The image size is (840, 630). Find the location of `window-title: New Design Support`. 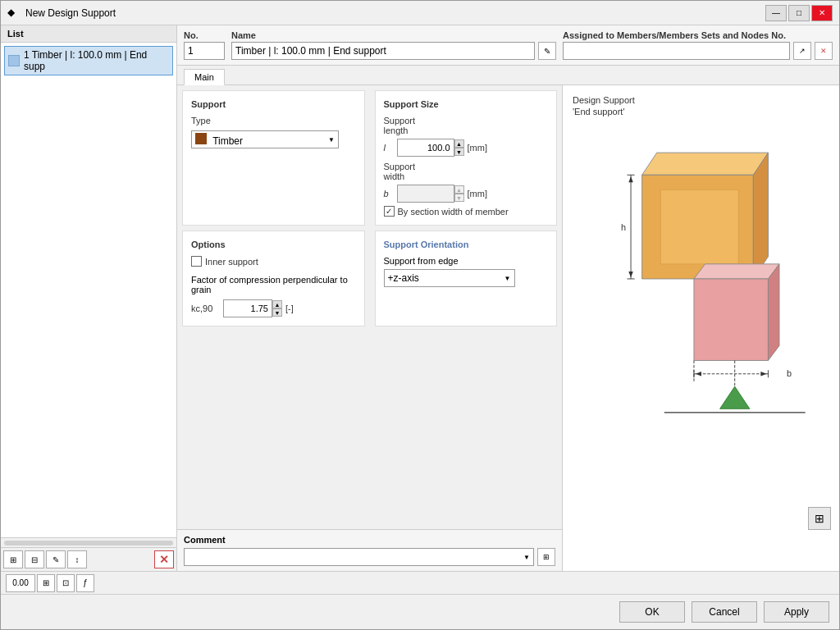

window-title: New Design Support is located at coordinates (395, 13).